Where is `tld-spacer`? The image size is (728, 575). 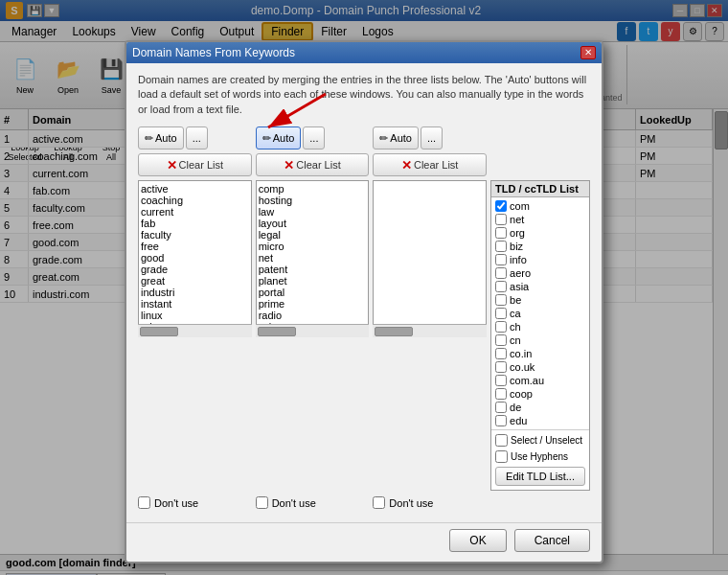
tld-spacer is located at coordinates (540, 138).